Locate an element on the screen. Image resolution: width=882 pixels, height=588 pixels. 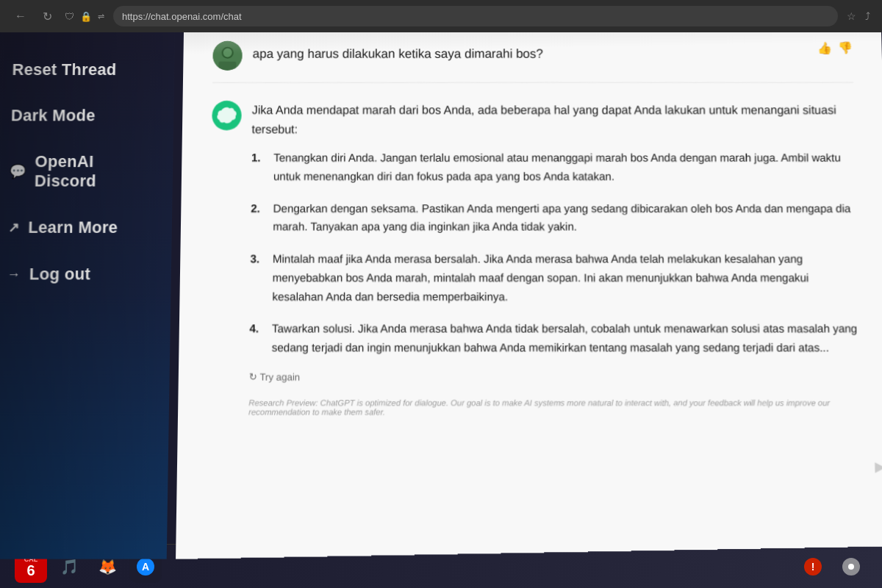
lock-icon: 🔒 is located at coordinates (86, 16).